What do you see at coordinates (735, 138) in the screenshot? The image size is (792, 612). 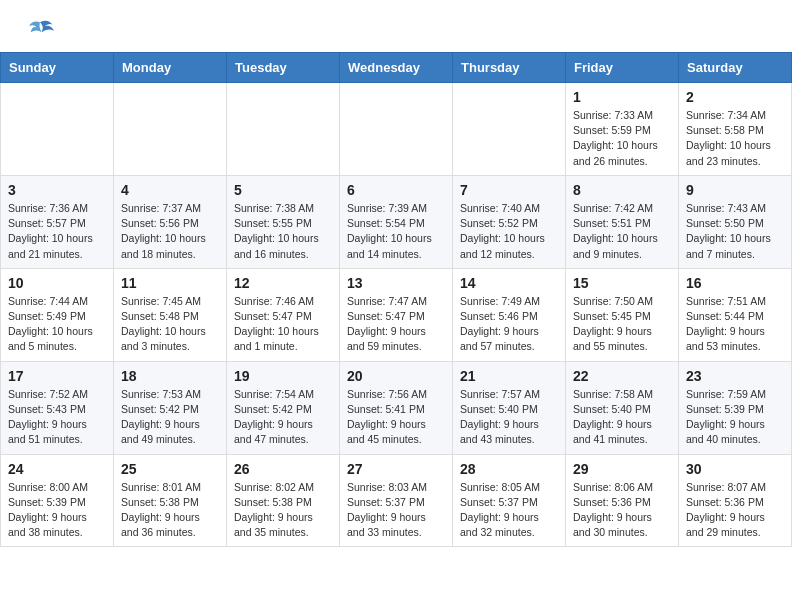 I see `day-info: Sunrise: 7:34 AMSunset: 5:58 PMDaylight:…` at bounding box center [735, 138].